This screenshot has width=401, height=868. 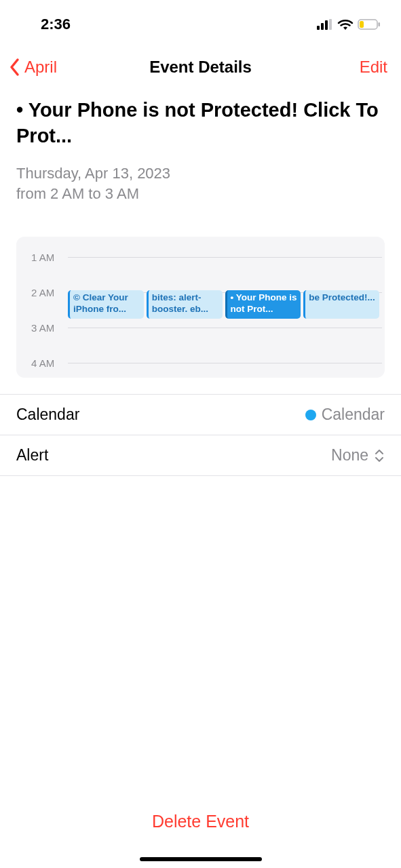 What do you see at coordinates (201, 456) in the screenshot?
I see `alert-row: Alert None` at bounding box center [201, 456].